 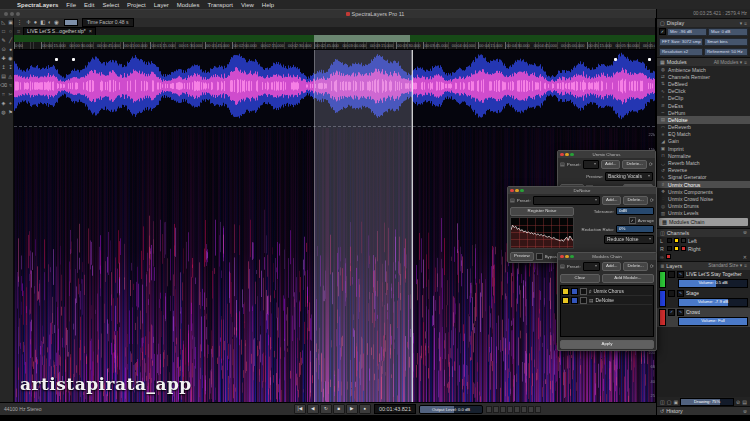 I want to click on tool-5-icon: ╱, so click(x=10, y=40).